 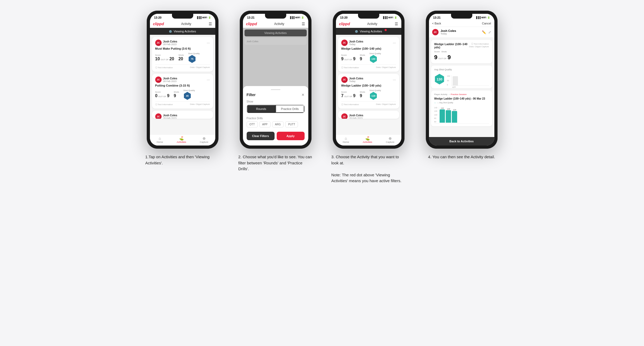 I want to click on phone-3: 13:20 ▐▐▐ WiFi 🔋 clippd Activity ☰ ⚙️, so click(x=369, y=80).